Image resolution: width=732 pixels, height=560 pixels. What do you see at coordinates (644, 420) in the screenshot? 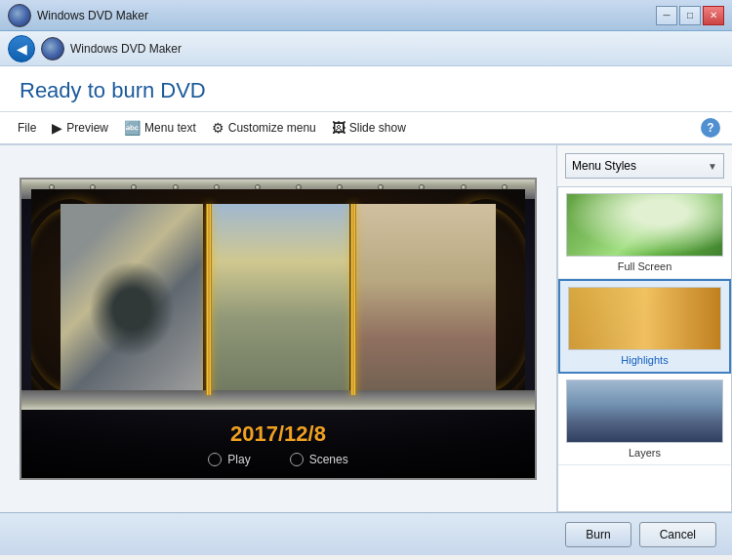
I see `style-item-layers: Layers` at bounding box center [644, 420].